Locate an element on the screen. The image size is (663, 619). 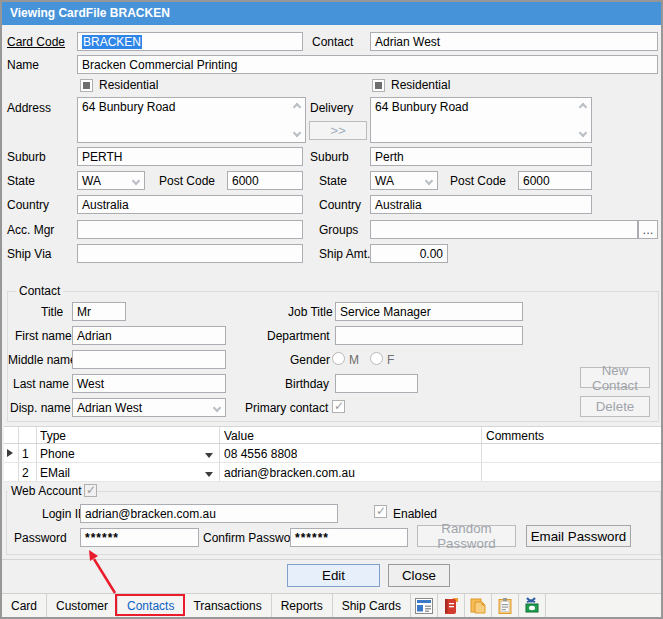
notes-icon is located at coordinates (505, 606).